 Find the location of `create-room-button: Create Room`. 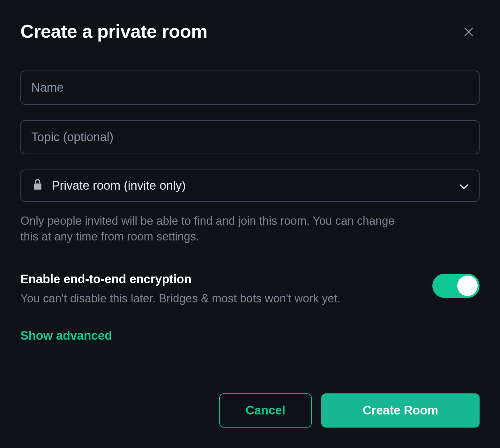

create-room-button: Create Room is located at coordinates (400, 411).